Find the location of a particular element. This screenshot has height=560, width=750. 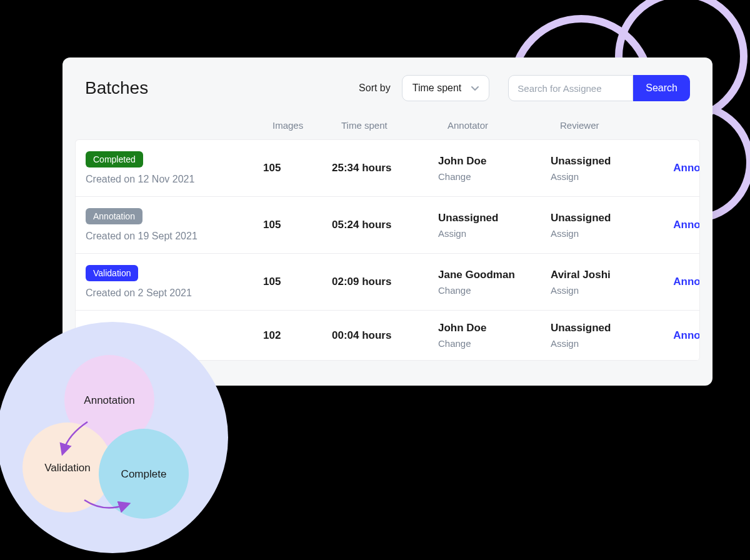

sort-select: Time spent is located at coordinates (446, 88).